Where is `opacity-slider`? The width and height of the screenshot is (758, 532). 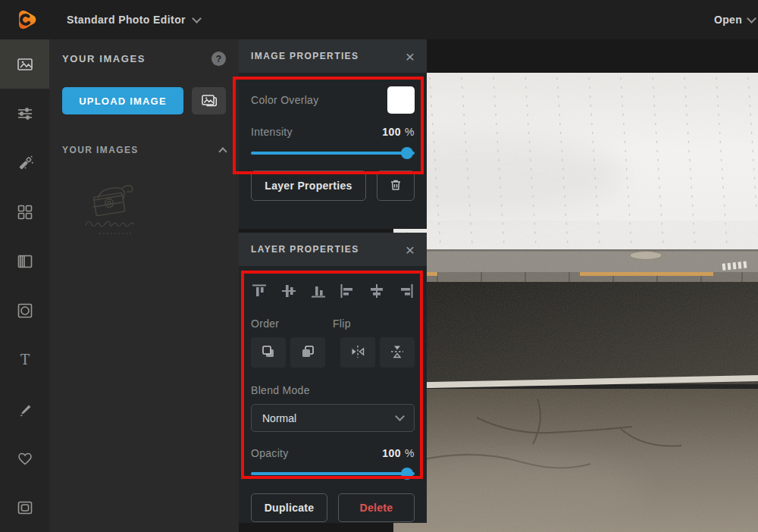 opacity-slider is located at coordinates (333, 474).